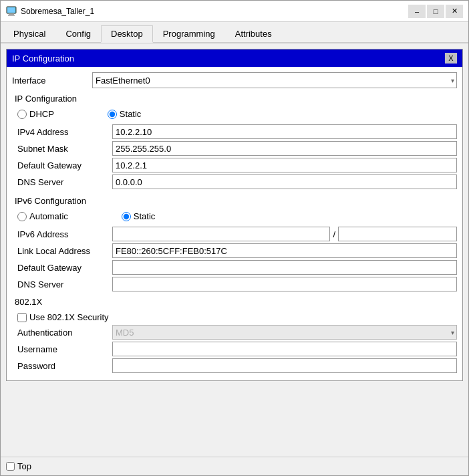 This screenshot has width=469, height=476. What do you see at coordinates (52, 80) in the screenshot?
I see `interface-label: Interface` at bounding box center [52, 80].